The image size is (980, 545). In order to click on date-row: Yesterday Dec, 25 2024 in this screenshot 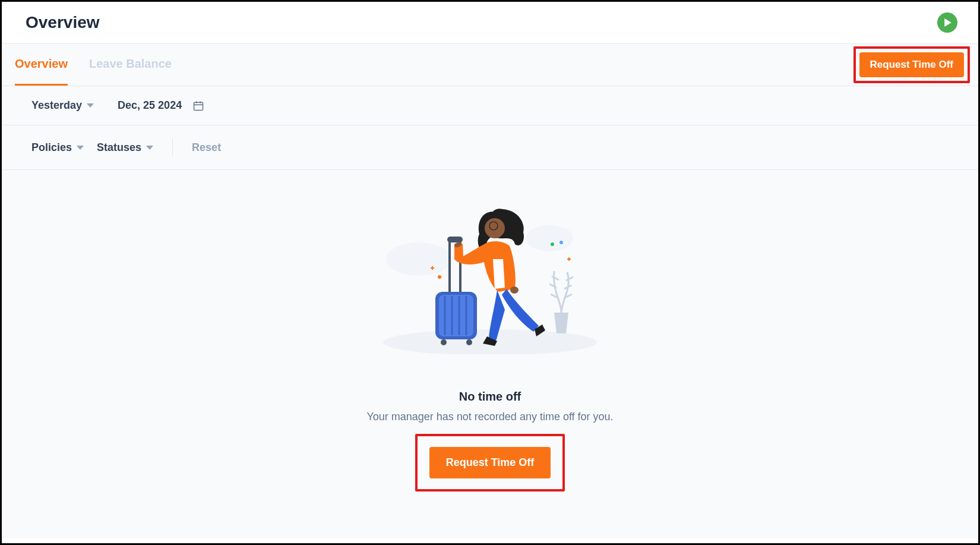, I will do `click(490, 106)`.